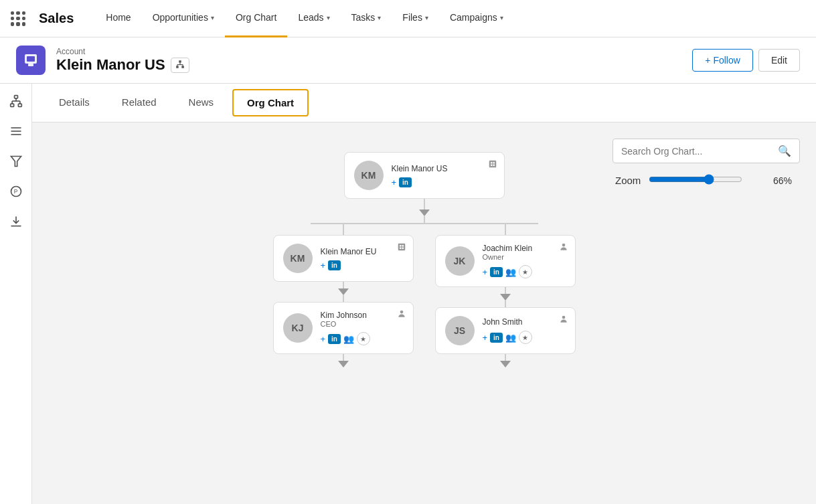  What do you see at coordinates (270, 103) in the screenshot?
I see `tab-org-chart: Org Chart` at bounding box center [270, 103].